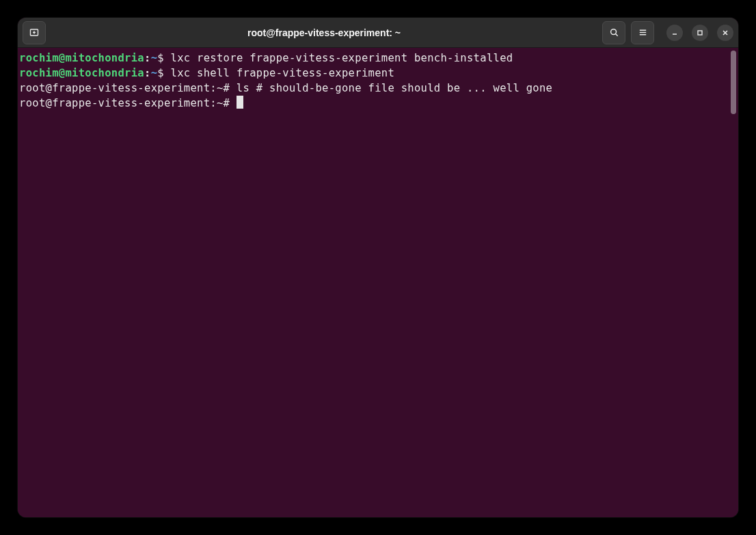 The image size is (756, 535). Describe the element at coordinates (700, 33) in the screenshot. I see `maximize-button` at that location.